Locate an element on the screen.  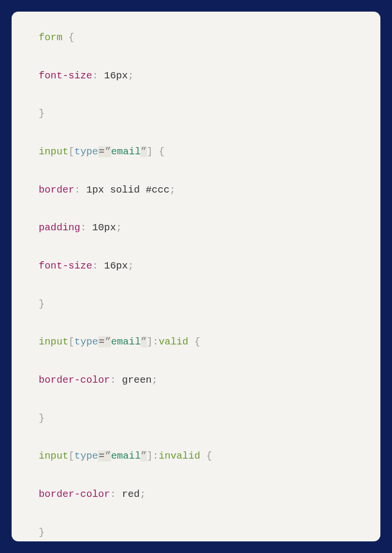
token-tag: form is located at coordinates (50, 38).